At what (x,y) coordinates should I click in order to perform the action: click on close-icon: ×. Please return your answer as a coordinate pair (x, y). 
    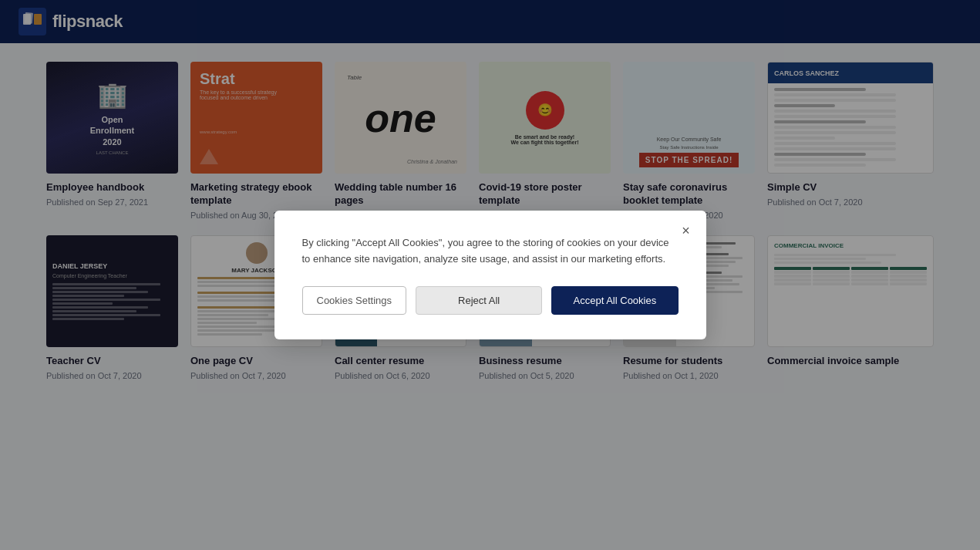
    Looking at the image, I should click on (686, 231).